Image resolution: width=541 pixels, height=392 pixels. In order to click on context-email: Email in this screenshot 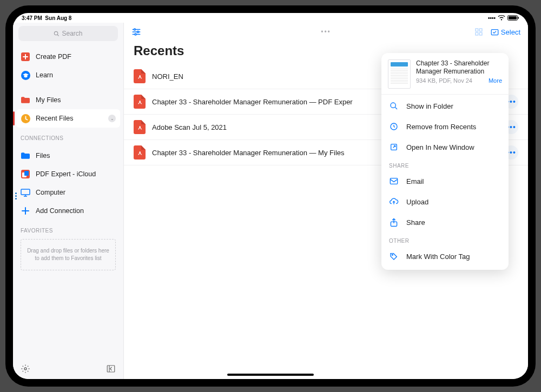, I will do `click(445, 181)`.